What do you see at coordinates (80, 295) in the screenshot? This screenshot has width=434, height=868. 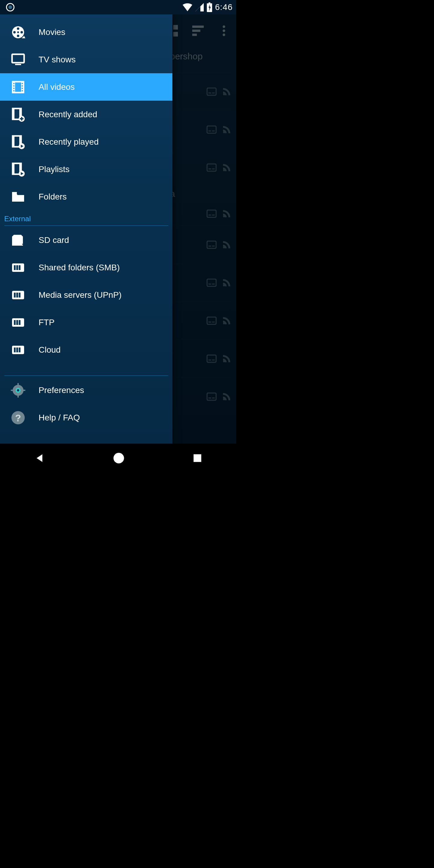 I see `nav-label: Media servers (UPnP)` at bounding box center [80, 295].